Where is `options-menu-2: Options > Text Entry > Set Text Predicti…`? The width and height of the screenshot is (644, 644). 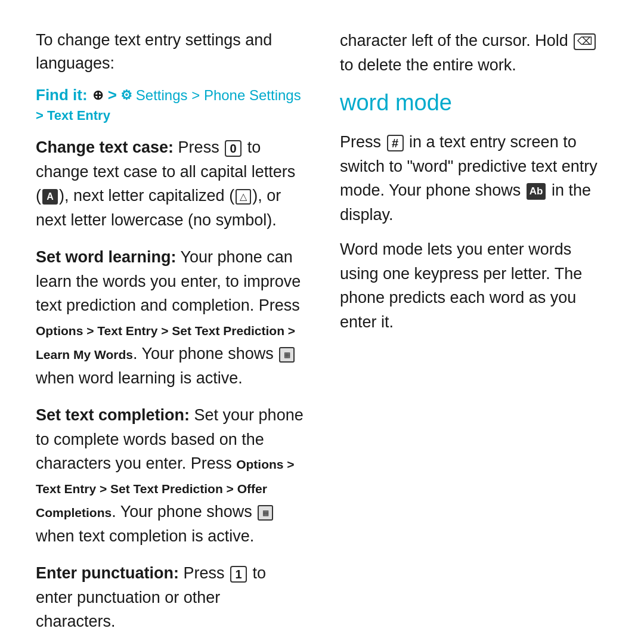
options-menu-2: Options > Text Entry > Set Text Predicti… is located at coordinates (165, 488).